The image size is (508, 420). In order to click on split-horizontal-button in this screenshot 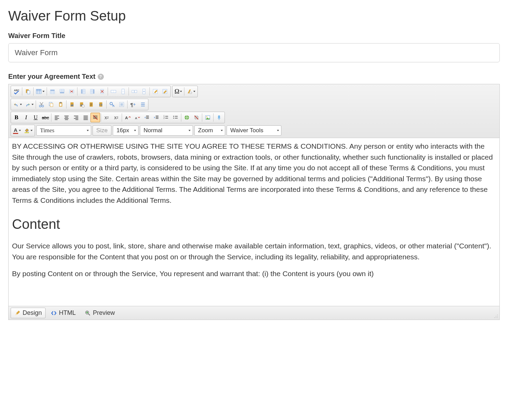, I will do `click(134, 91)`.